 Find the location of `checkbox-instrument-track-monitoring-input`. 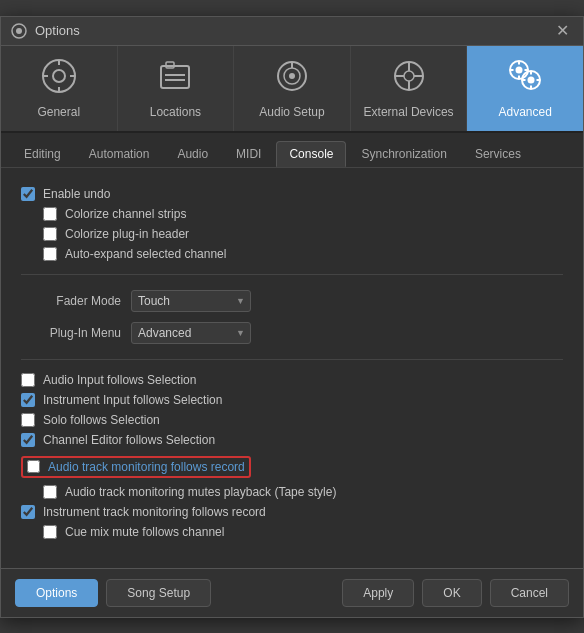

checkbox-instrument-track-monitoring-input is located at coordinates (28, 512).